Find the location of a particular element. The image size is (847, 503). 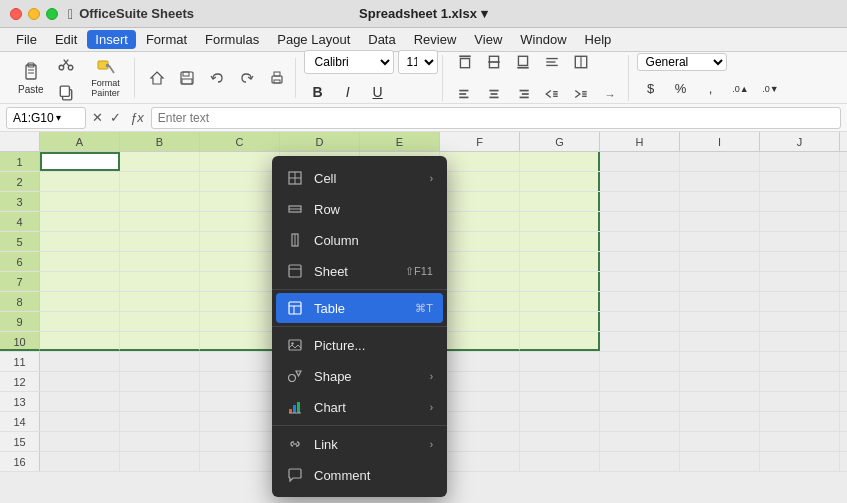

cell-A6 is located at coordinates (80, 262).